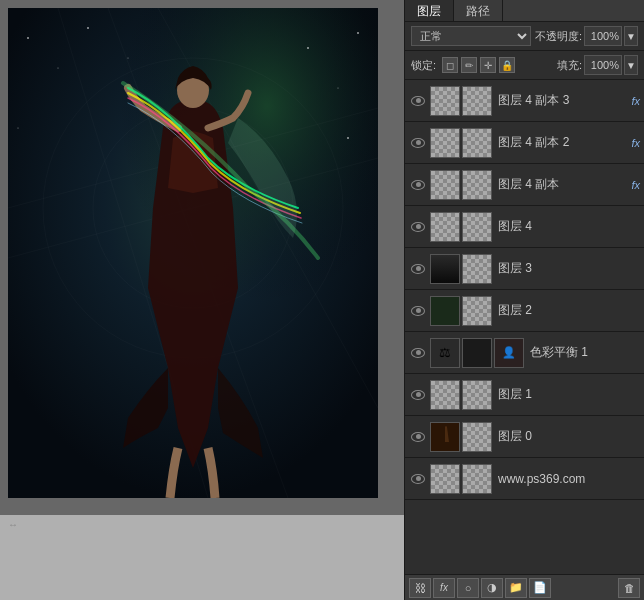 The width and height of the screenshot is (644, 600). What do you see at coordinates (13, 524) in the screenshot?
I see `resize-handle: ↔` at bounding box center [13, 524].